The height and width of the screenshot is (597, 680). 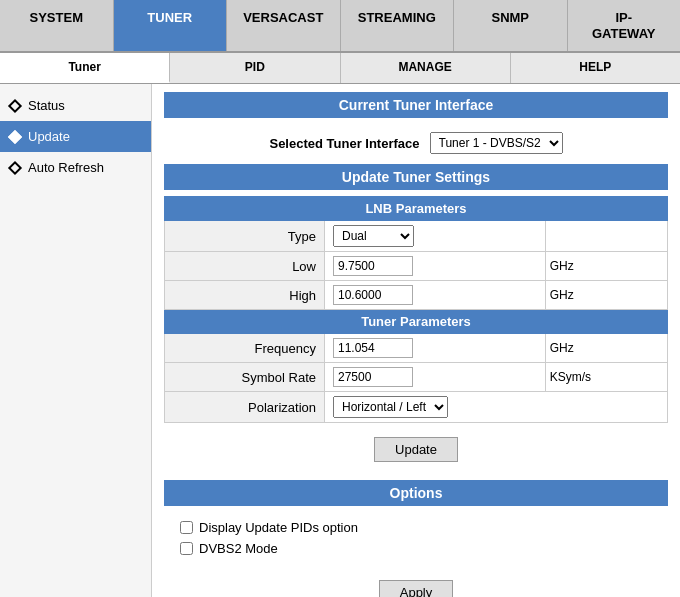 What do you see at coordinates (436, 296) in the screenshot?
I see `high-value-cell` at bounding box center [436, 296].